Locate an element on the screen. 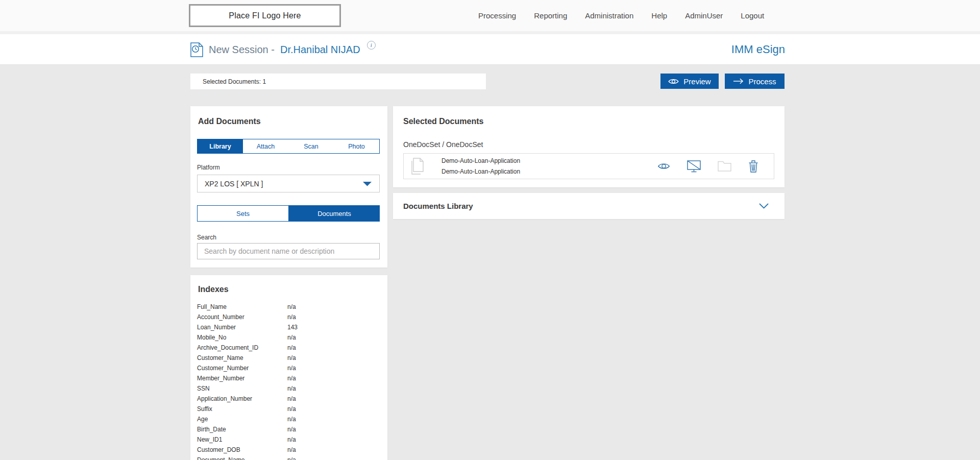 This screenshot has height=460, width=980. document-actions is located at coordinates (708, 166).